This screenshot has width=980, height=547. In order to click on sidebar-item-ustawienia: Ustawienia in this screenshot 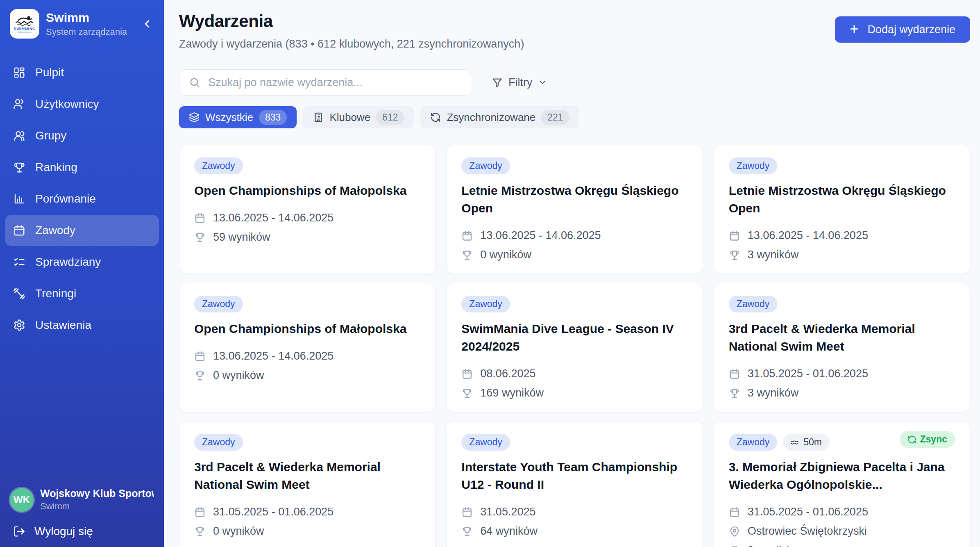, I will do `click(82, 325)`.